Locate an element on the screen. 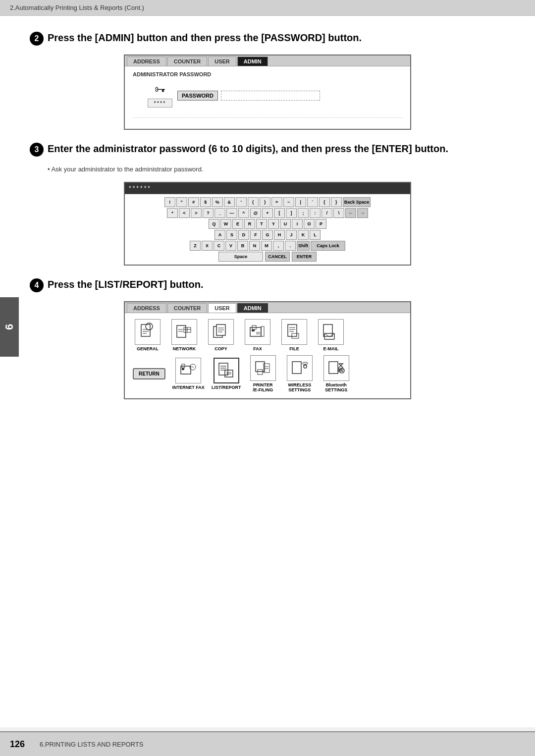  key-c: C is located at coordinates (219, 246).